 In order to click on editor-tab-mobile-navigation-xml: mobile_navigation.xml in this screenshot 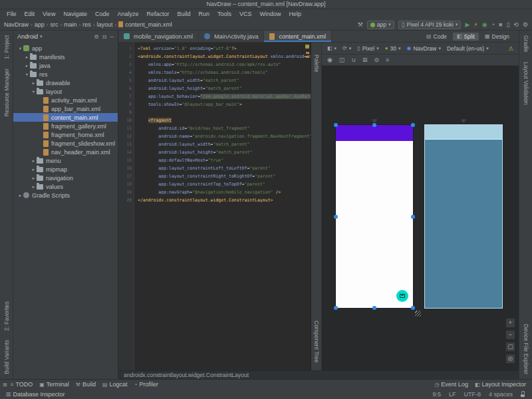, I will do `click(158, 36)`.